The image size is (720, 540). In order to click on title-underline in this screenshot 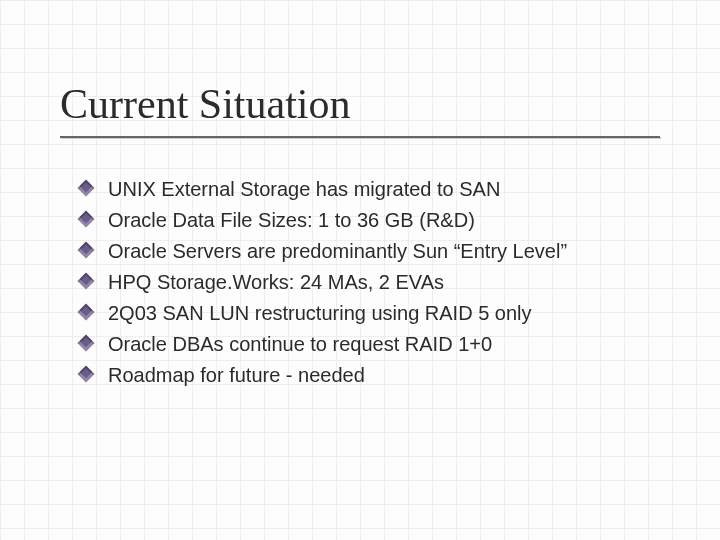, I will do `click(360, 137)`.